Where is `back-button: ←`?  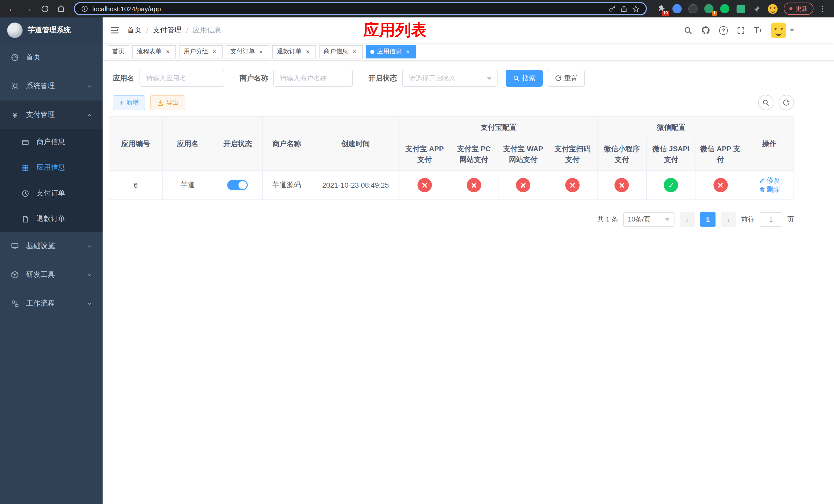
back-button: ← is located at coordinates (12, 9).